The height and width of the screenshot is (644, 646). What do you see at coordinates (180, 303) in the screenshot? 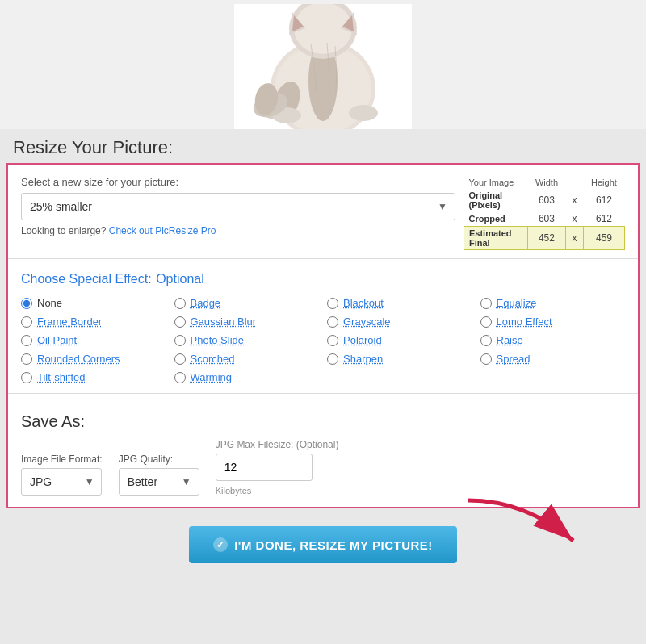
I see `effect-badge-radio` at bounding box center [180, 303].